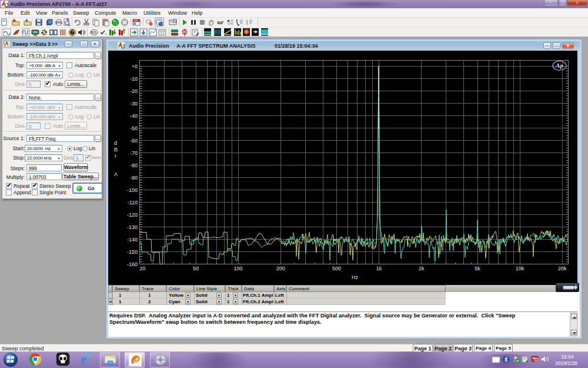  Describe the element at coordinates (134, 116) in the screenshot. I see `svg-text: -40` at that location.